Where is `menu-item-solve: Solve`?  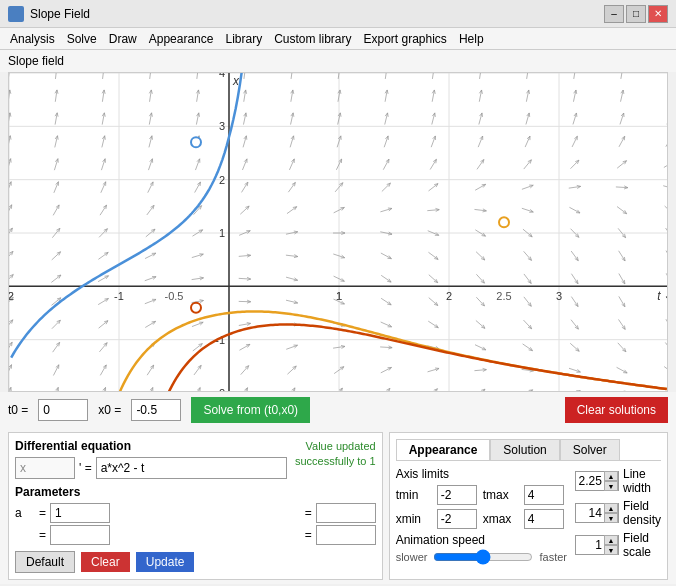 menu-item-solve: Solve is located at coordinates (82, 39).